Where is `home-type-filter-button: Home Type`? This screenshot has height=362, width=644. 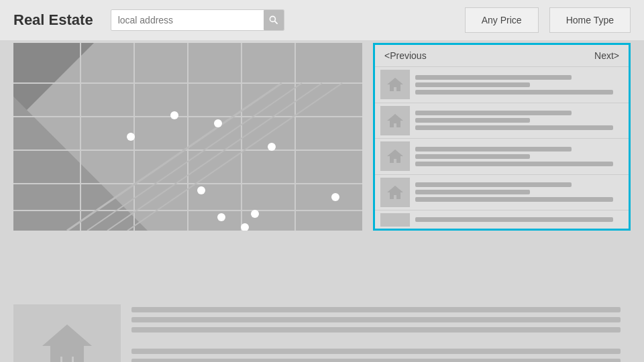 home-type-filter-button: Home Type is located at coordinates (590, 20).